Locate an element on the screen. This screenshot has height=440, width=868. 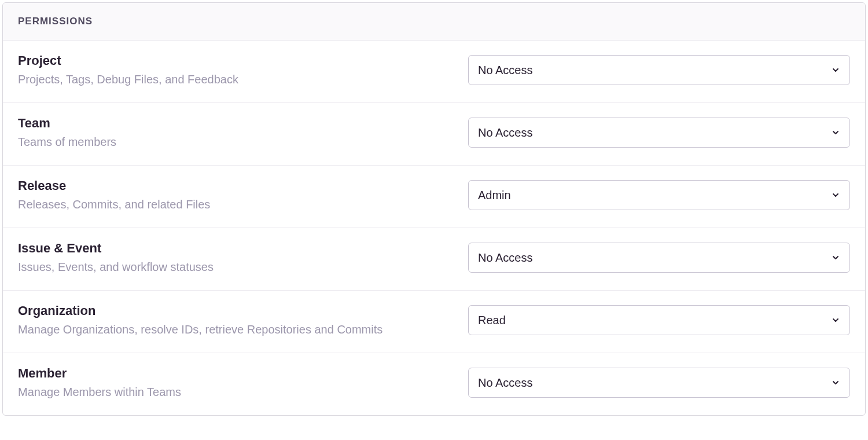
permission-title: Member is located at coordinates (231, 373).